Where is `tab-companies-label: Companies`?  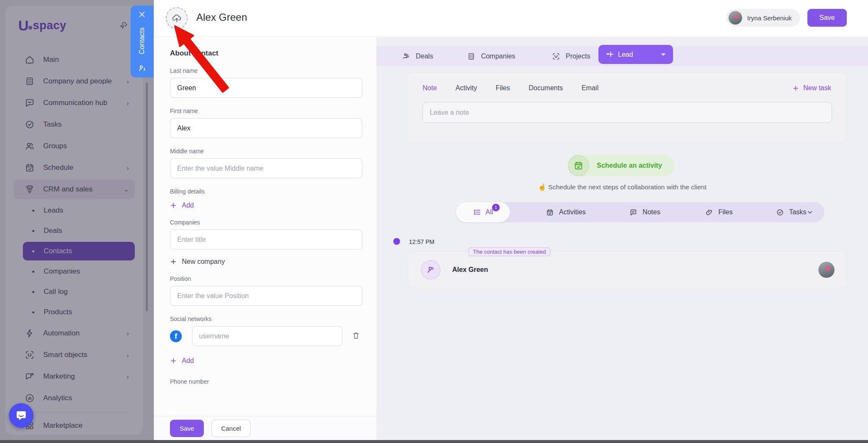 tab-companies-label: Companies is located at coordinates (498, 56).